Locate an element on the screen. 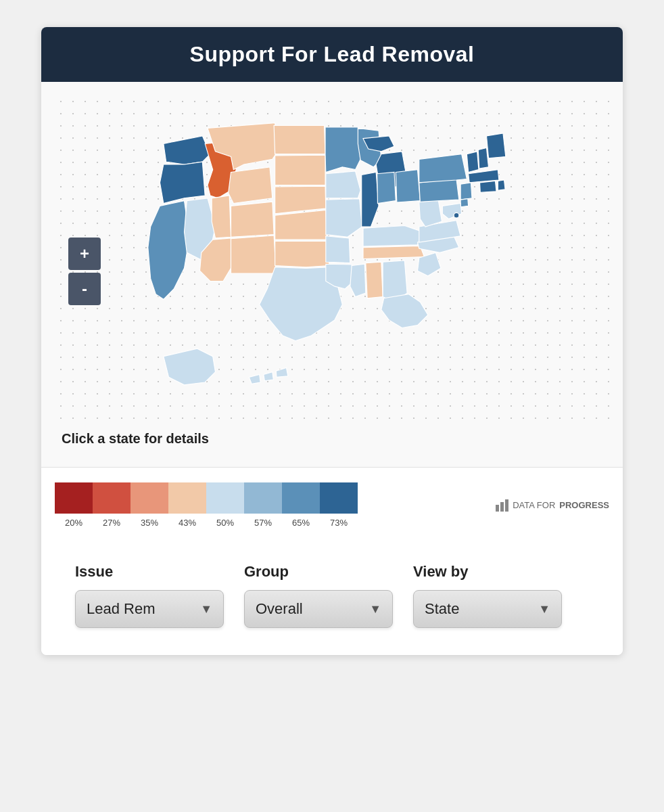 Image resolution: width=664 pixels, height=812 pixels. state-al is located at coordinates (375, 280).